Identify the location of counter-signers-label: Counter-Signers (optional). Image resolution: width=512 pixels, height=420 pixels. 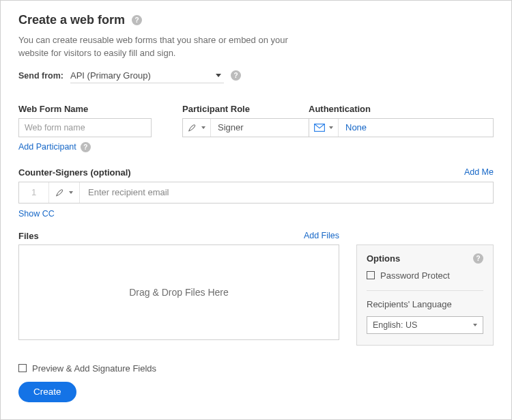
(75, 172).